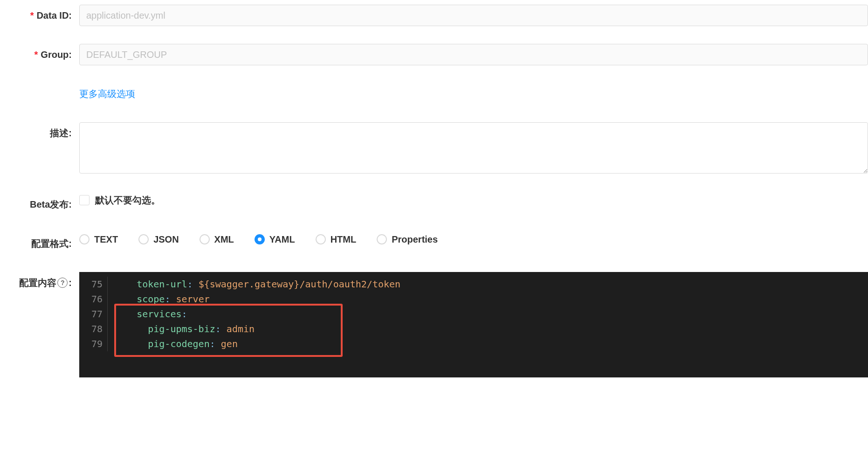  I want to click on code-content: pig-upms-biz: admin, so click(185, 329).